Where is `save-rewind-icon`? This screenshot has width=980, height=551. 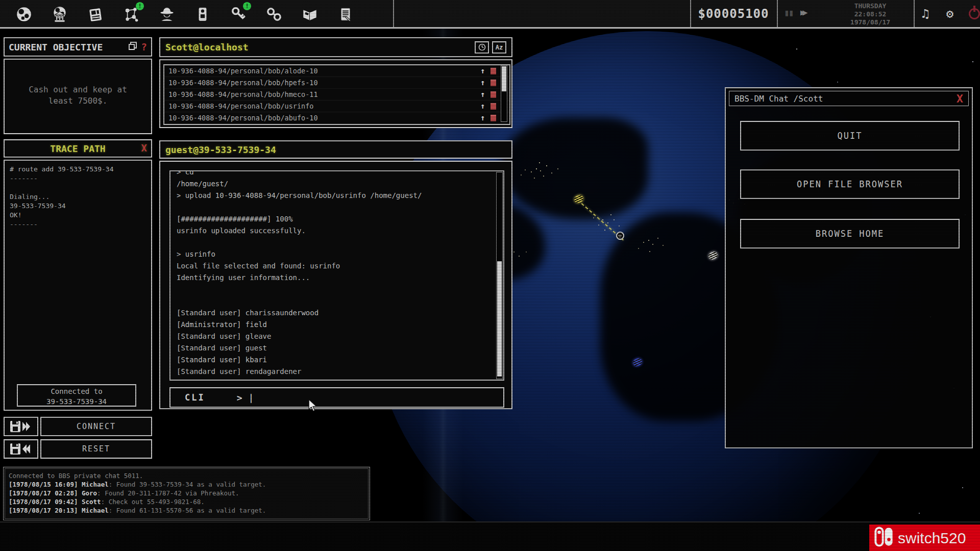 save-rewind-icon is located at coordinates (21, 449).